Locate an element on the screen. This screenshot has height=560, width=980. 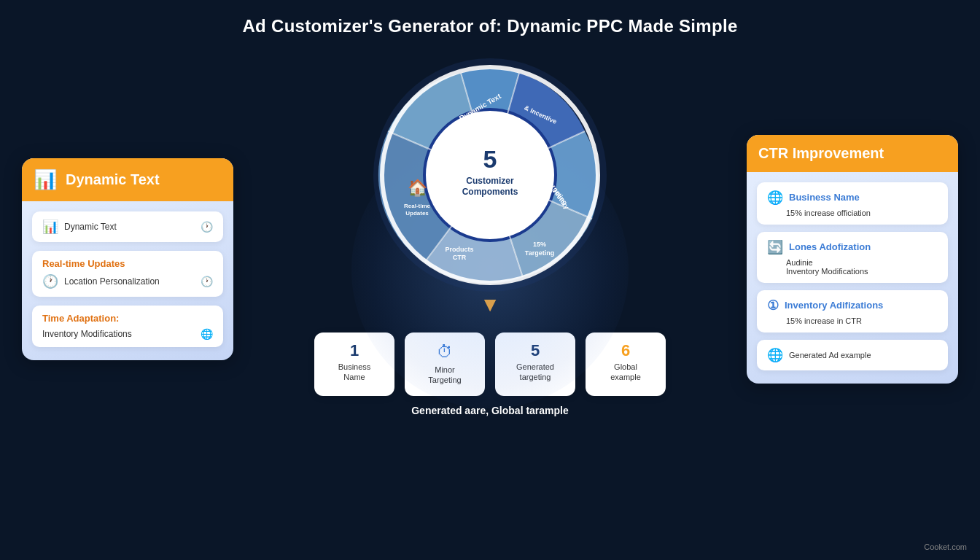
clock-icon-3: 🕐 is located at coordinates (207, 281).